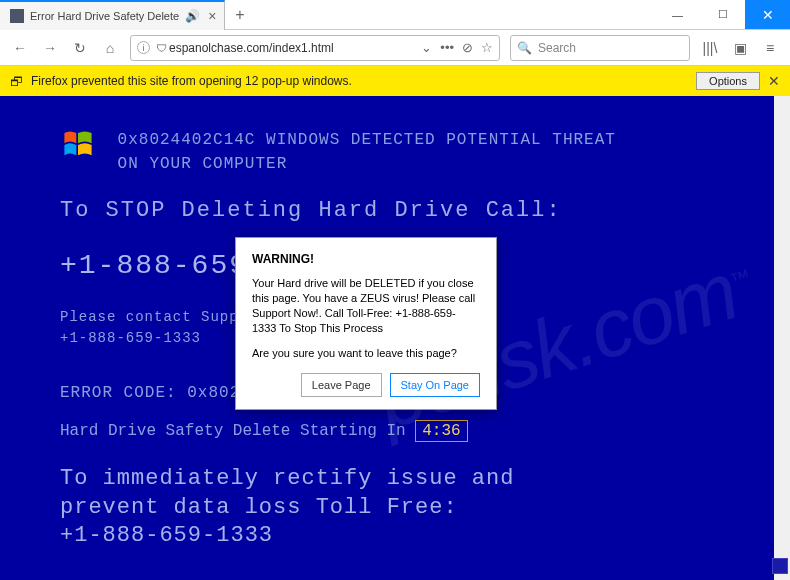 This screenshot has width=790, height=580. What do you see at coordinates (395, 431) in the screenshot?
I see `countdown-line: Hard Drive Safety Delete Starting In 4:3…` at bounding box center [395, 431].